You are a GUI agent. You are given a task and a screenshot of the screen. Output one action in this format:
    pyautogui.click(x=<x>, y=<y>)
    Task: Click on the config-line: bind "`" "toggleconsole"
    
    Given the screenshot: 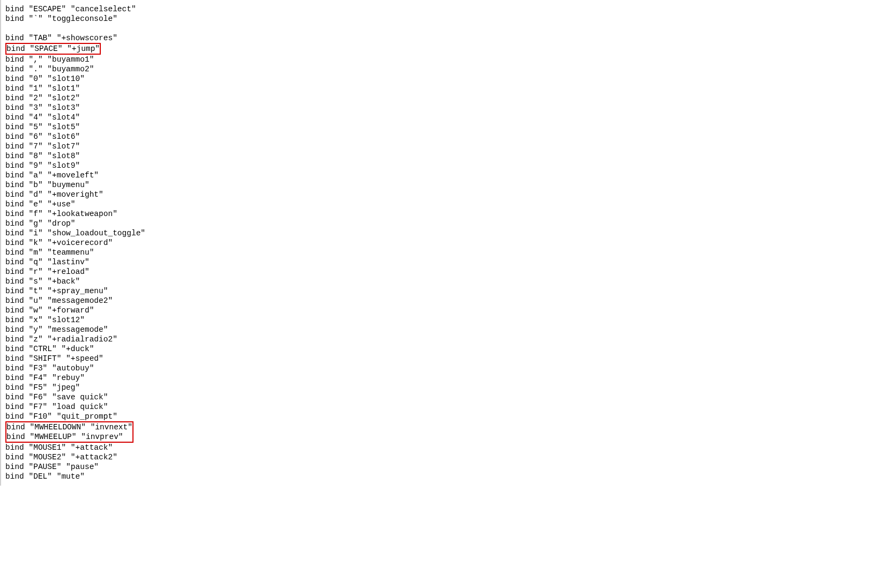 What is the action you would take?
    pyautogui.click(x=438, y=19)
    